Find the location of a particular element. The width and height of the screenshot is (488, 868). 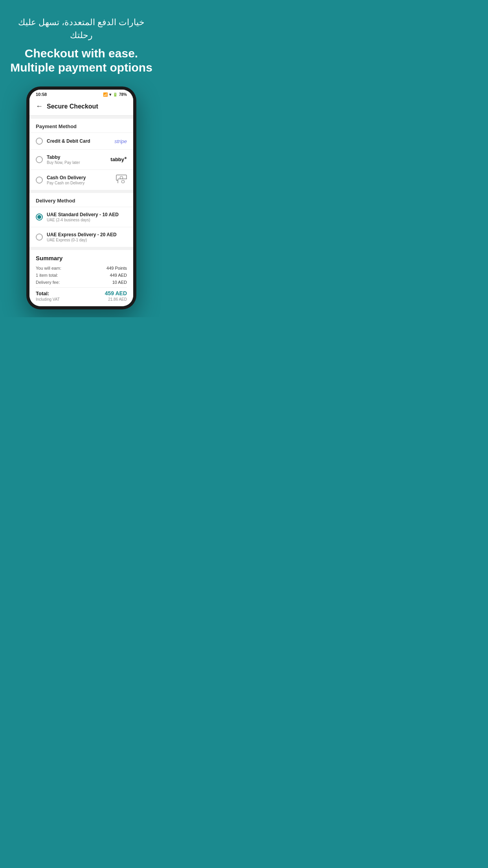

standard-delivery-label: UAE Standard Delivery - 10 AED is located at coordinates (87, 215).